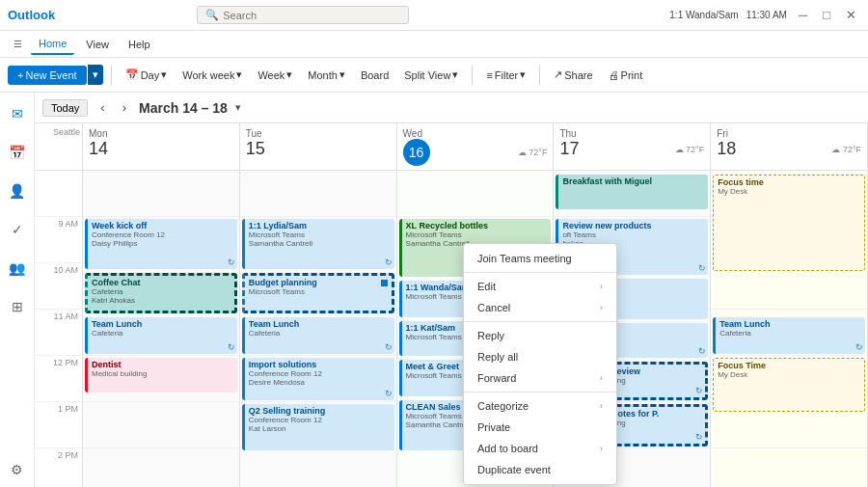 This screenshot has height=487, width=868. Describe the element at coordinates (31, 15) in the screenshot. I see `app-logo: Outlook` at that location.